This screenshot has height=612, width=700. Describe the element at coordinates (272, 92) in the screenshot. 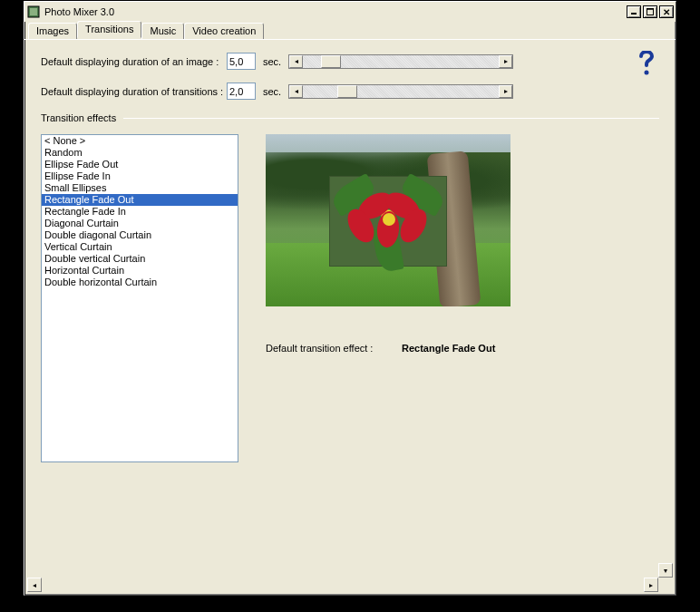

I see `transition-duration-unit: sec.` at that location.